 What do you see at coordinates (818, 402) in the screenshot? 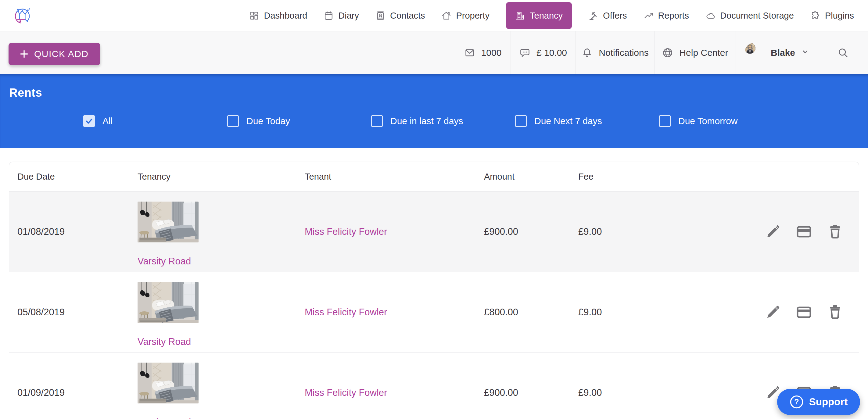
I see `support-button: ? Support` at bounding box center [818, 402].